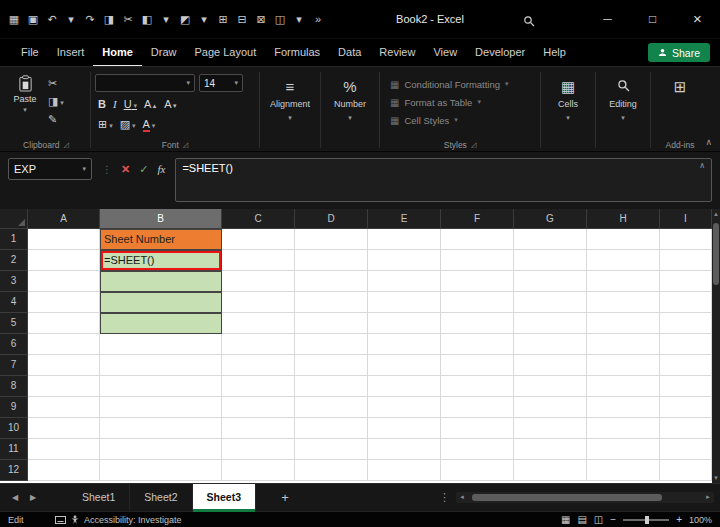  What do you see at coordinates (647, 520) in the screenshot?
I see `zoom-slider-thumb` at bounding box center [647, 520].